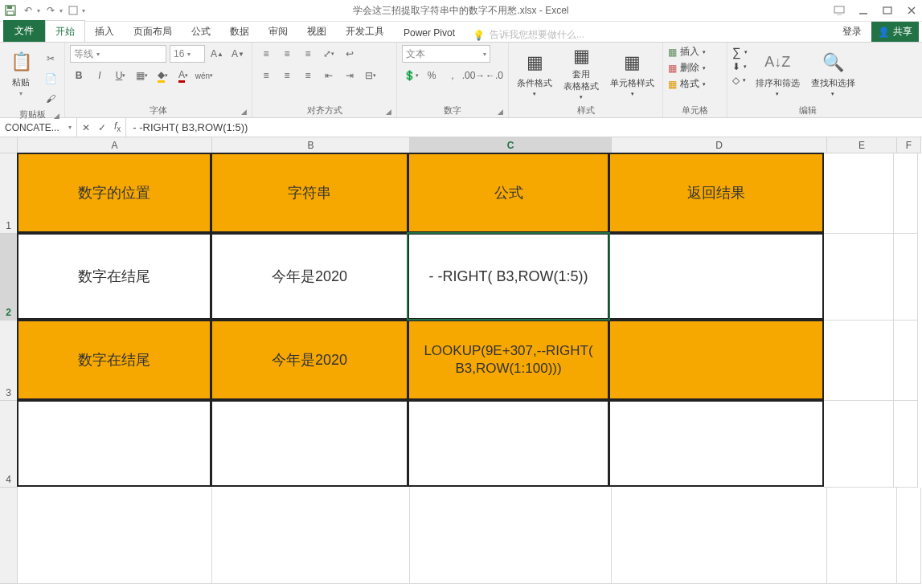  What do you see at coordinates (329, 76) in the screenshot?
I see `decrease-indent-icon: ⇤` at bounding box center [329, 76].